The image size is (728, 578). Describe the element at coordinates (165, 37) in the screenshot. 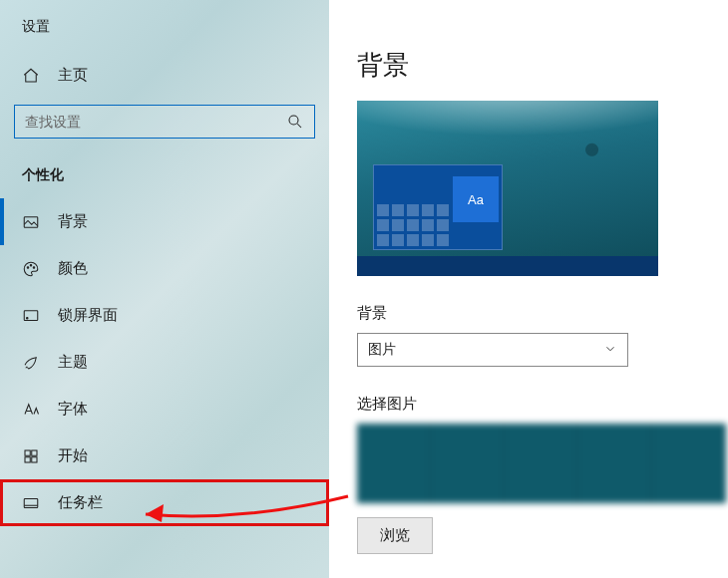

I see `window-title: 设置` at that location.